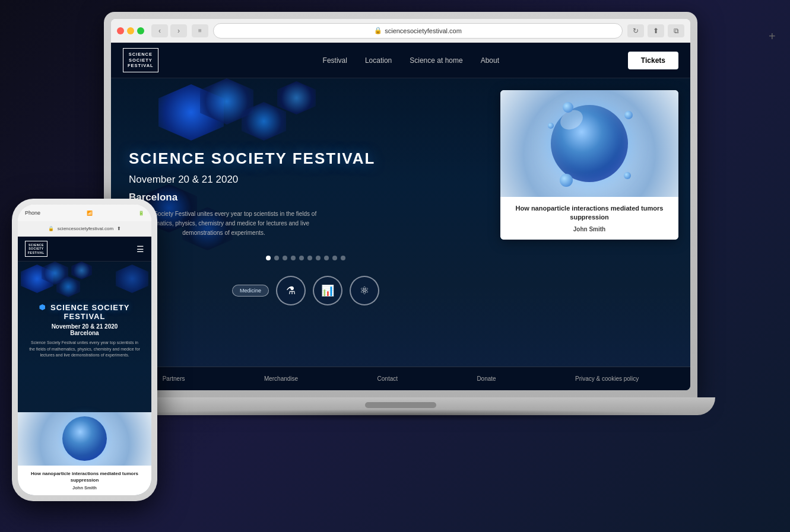 Image resolution: width=790 pixels, height=532 pixels. What do you see at coordinates (169, 31) in the screenshot?
I see `browser-nav: ‹ ›` at bounding box center [169, 31].